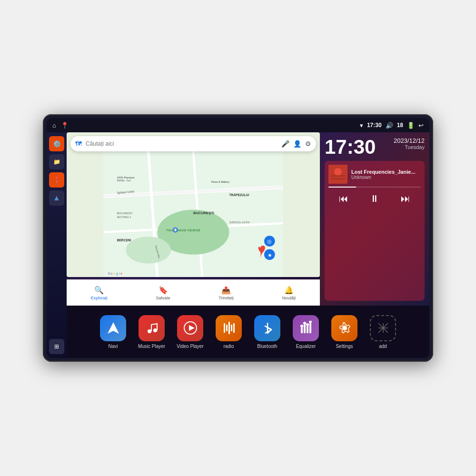 The width and height of the screenshot is (476, 476). Describe the element at coordinates (375, 231) in the screenshot. I see `music-widget: Lost Frequencies_Janie... Unknown ⏮ ⏸ ⏭` at that location.